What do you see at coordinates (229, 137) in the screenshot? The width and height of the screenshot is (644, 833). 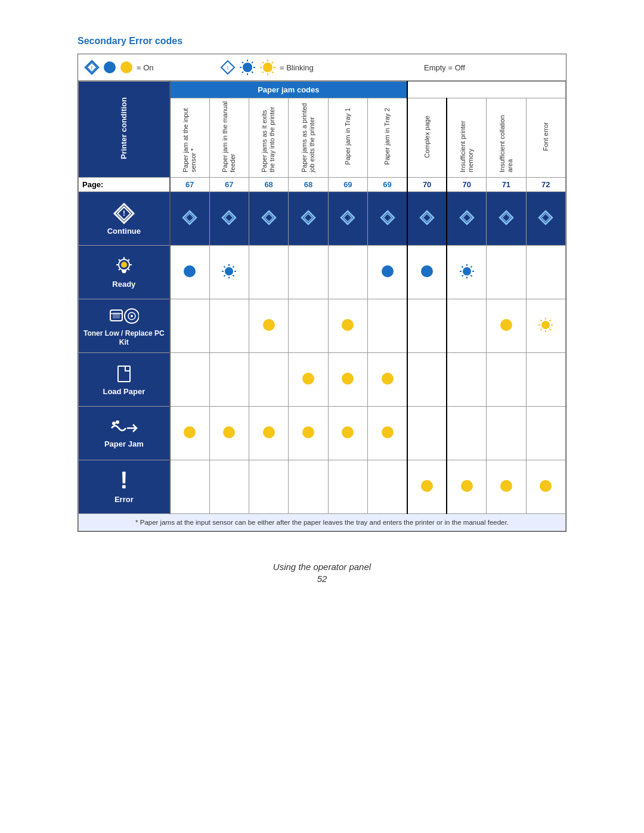 I see `col-label-2: Paper jam in the manual feeder` at bounding box center [229, 137].